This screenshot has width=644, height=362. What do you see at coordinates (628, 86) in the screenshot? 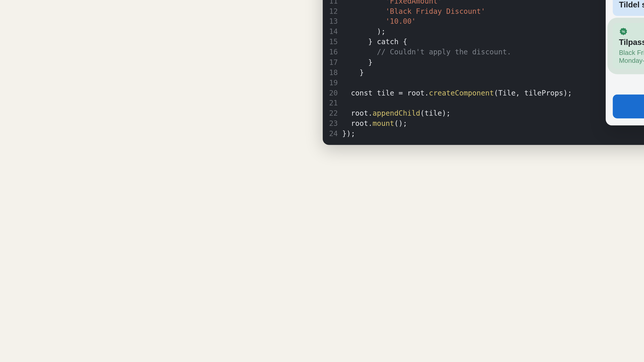
I see `page-indicator: +` at bounding box center [628, 86].